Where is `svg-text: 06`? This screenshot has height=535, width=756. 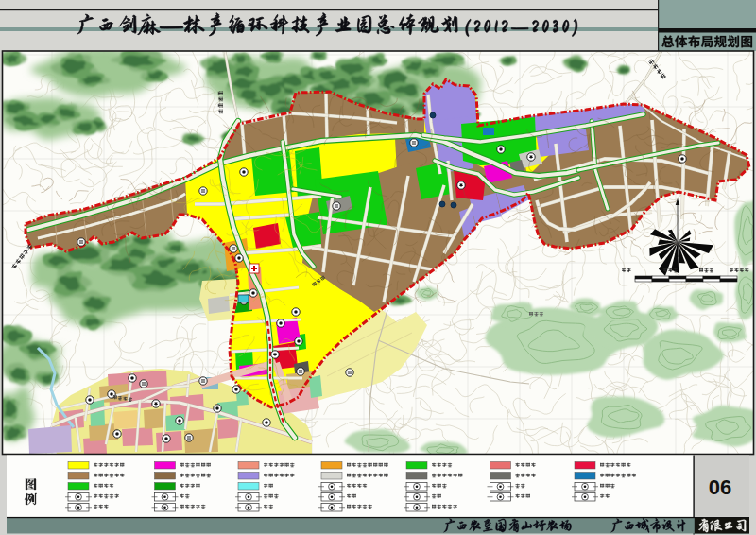 svg-text: 06 is located at coordinates (720, 488).